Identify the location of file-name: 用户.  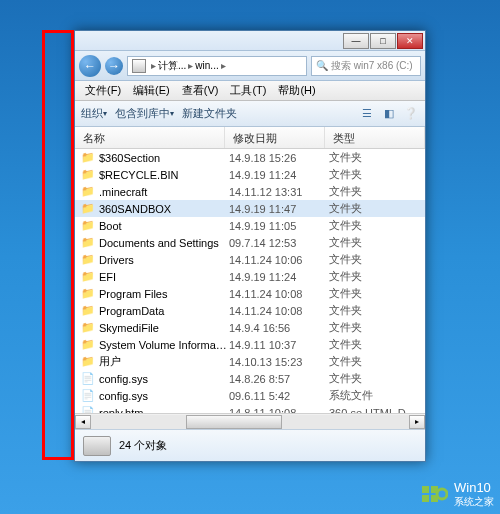
(164, 362).